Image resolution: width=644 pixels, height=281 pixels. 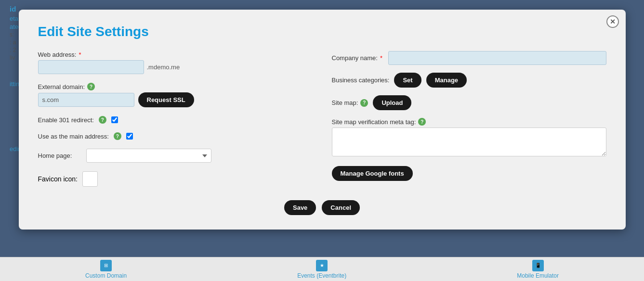 I want to click on home-page-select, so click(x=149, y=156).